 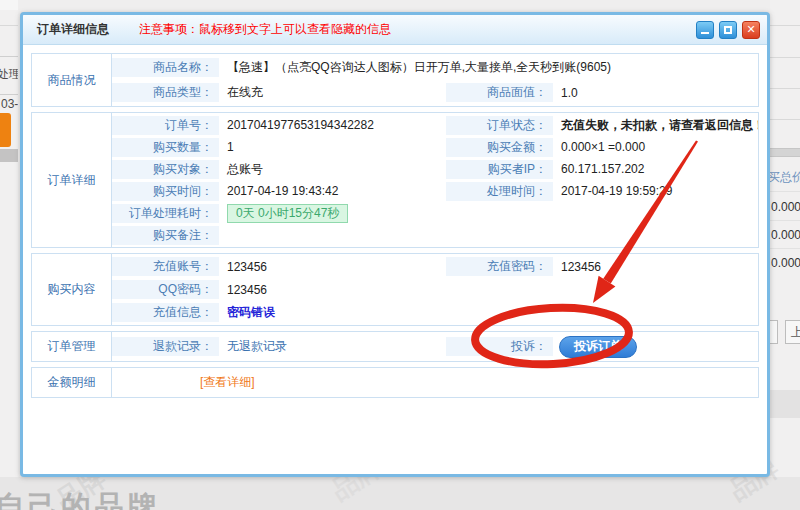 What do you see at coordinates (435, 290) in the screenshot?
I see `row-qq-password: QQ密码： 123456` at bounding box center [435, 290].